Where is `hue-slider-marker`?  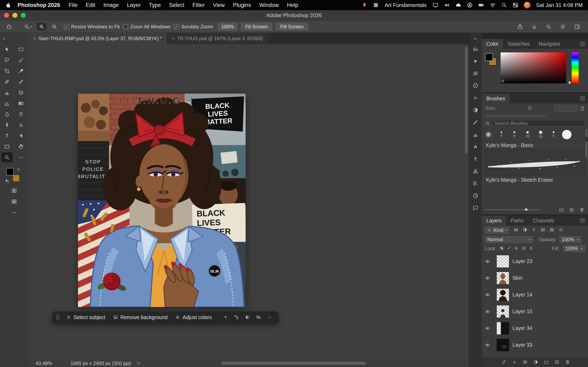
hue-slider-marker is located at coordinates (570, 83).